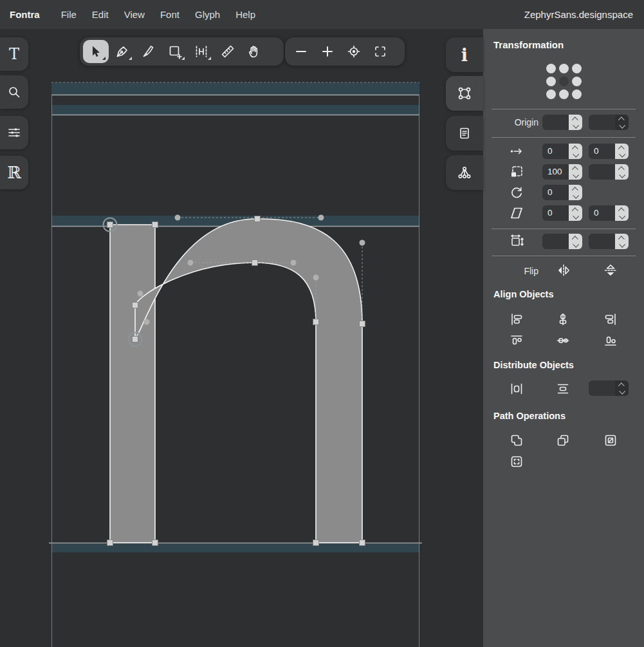  Describe the element at coordinates (380, 52) in the screenshot. I see `fit-brackets-icon` at that location.